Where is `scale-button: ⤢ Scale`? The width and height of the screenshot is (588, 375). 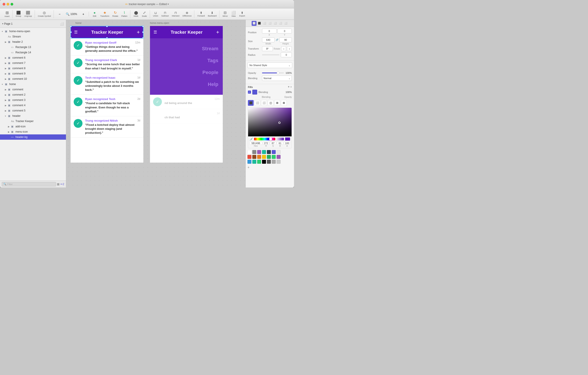
scale-button: ⤢ Scale is located at coordinates (145, 14).